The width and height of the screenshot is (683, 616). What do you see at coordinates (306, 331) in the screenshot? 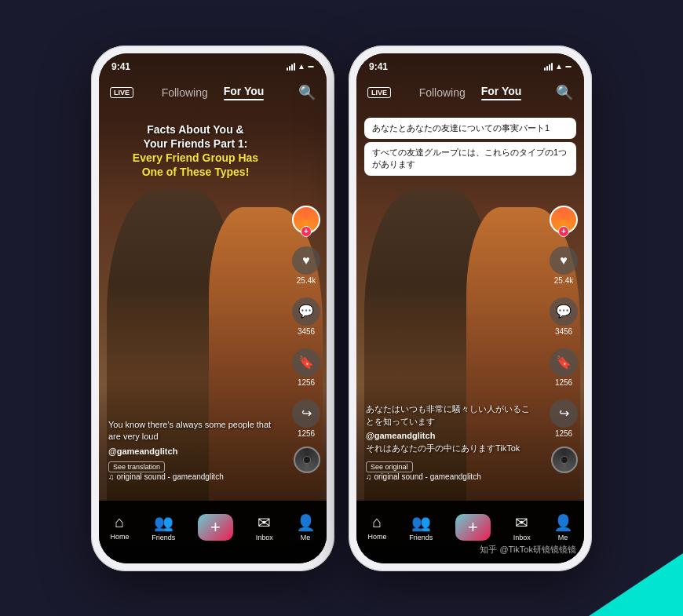
I see `comment-count: 3456` at bounding box center [306, 331].